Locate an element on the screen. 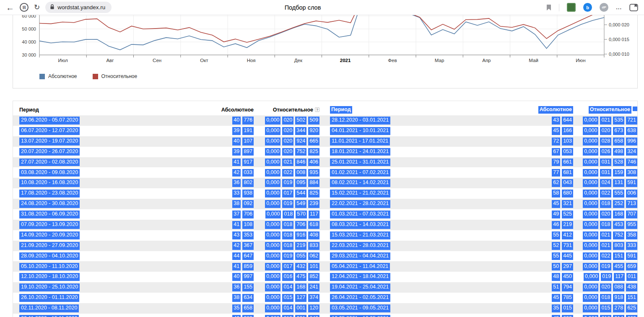 The width and height of the screenshot is (644, 317). address-bar: wordstat.yandex.ru is located at coordinates (78, 8).